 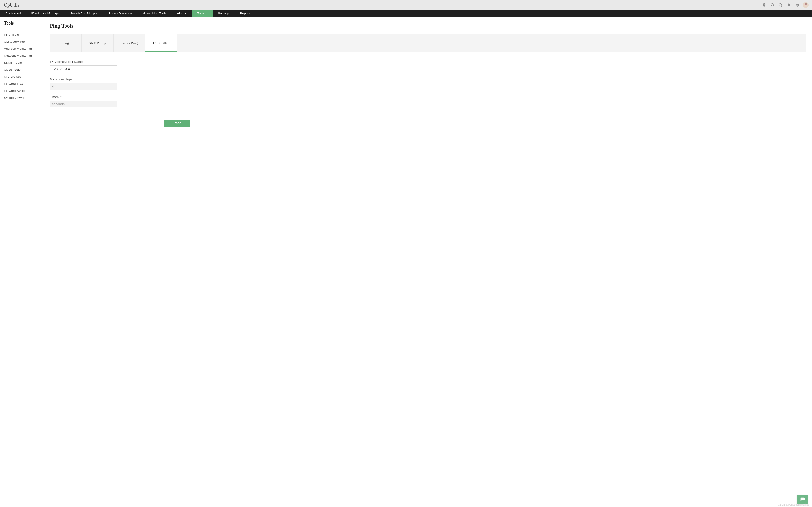 I want to click on sidebar-item-forward-trap: Forward Trap, so click(x=21, y=84).